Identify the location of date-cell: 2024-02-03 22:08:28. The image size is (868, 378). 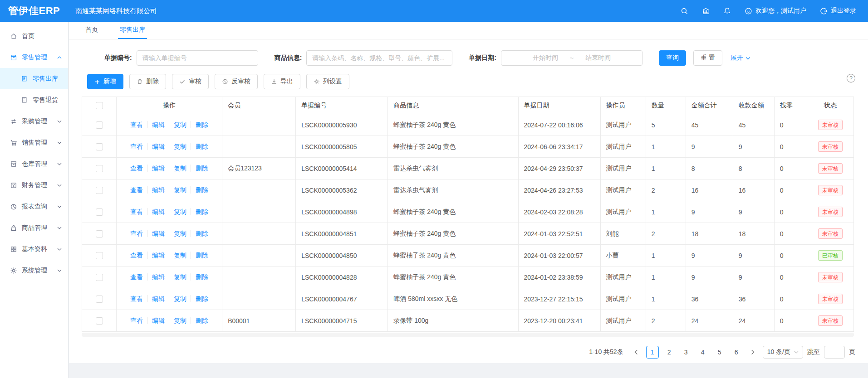
(559, 212).